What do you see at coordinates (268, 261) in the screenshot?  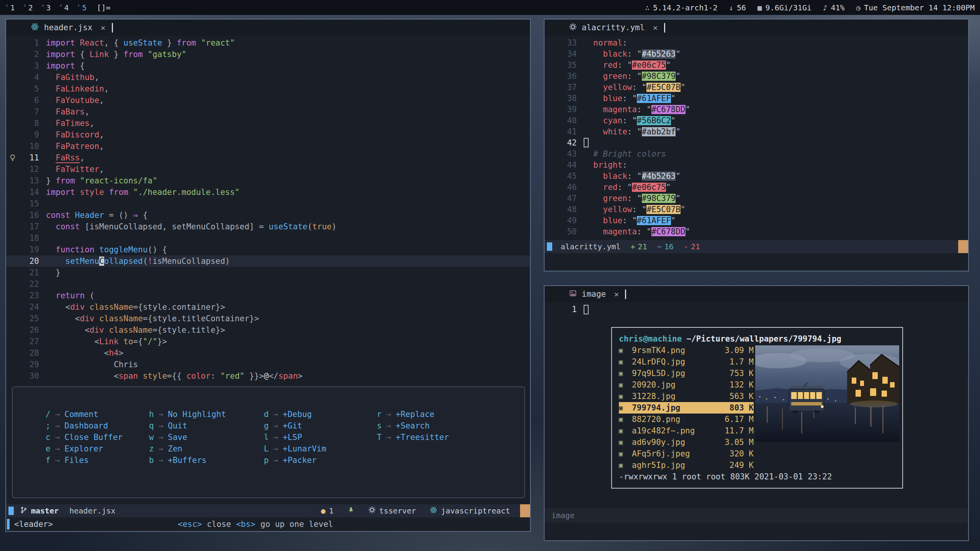 I see `code-line: 20 setMenuCollapsed(!isMenuCollapsed)` at bounding box center [268, 261].